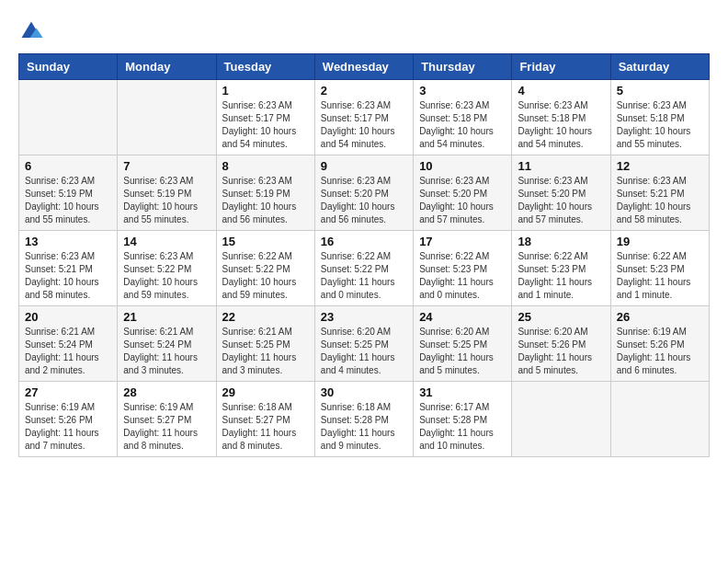  What do you see at coordinates (68, 344) in the screenshot?
I see `calendar-cell: 20Sunrise: 6:21 AMSunset: 5:24 PMDayligh…` at bounding box center [68, 344].